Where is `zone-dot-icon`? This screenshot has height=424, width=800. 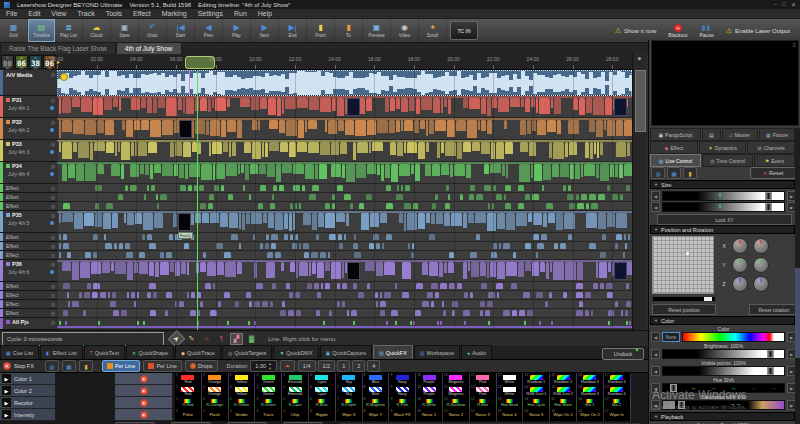
zone-dot-icon is located at coordinates (52, 223).